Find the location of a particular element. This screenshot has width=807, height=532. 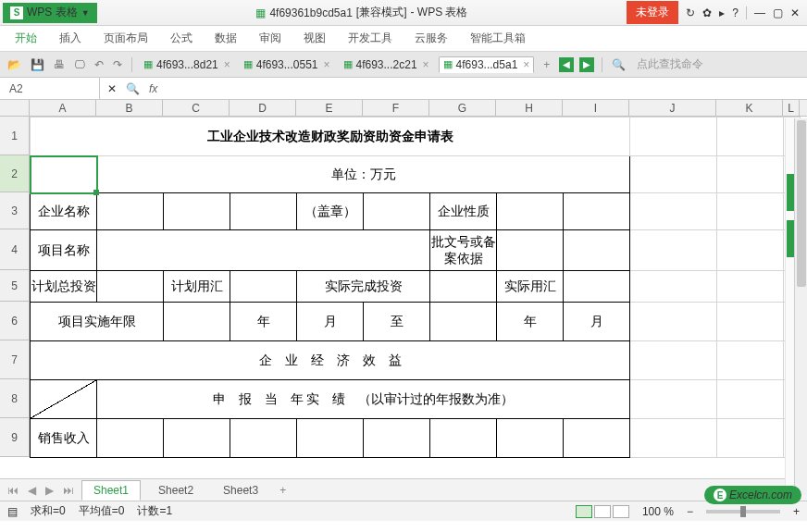

col-G: G is located at coordinates (463, 107).